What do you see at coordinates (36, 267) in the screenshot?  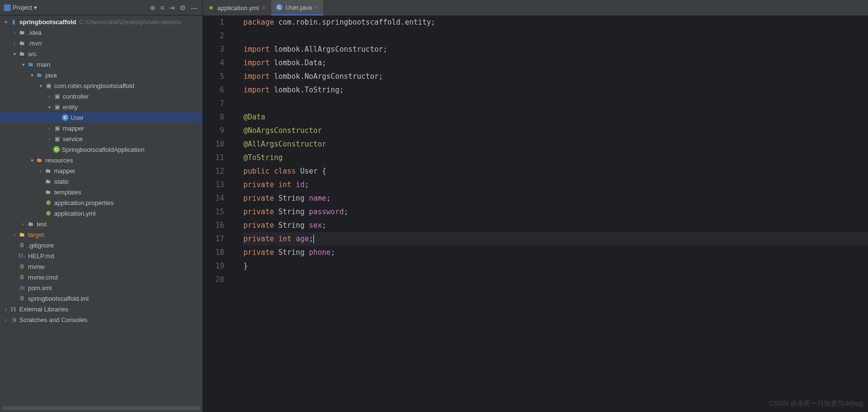 I see `tree-item-label: mvnw` at bounding box center [36, 267].